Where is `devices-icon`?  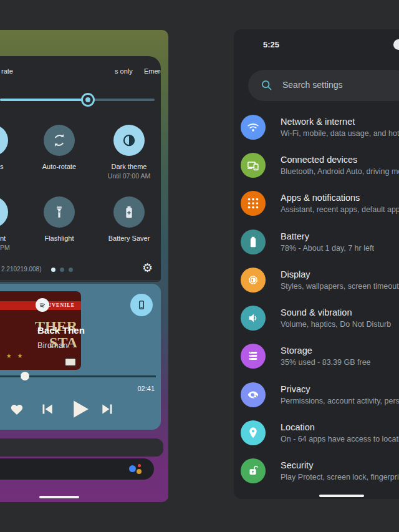
devices-icon is located at coordinates (253, 165).